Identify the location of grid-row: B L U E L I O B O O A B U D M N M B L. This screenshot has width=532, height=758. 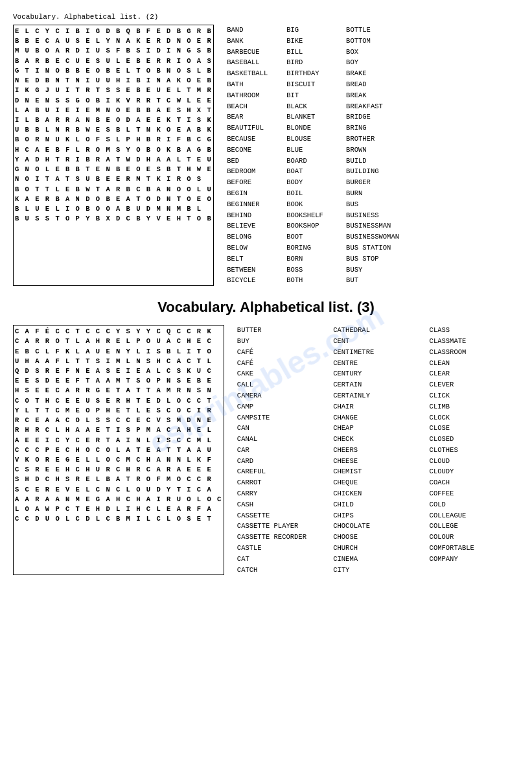
(113, 209).